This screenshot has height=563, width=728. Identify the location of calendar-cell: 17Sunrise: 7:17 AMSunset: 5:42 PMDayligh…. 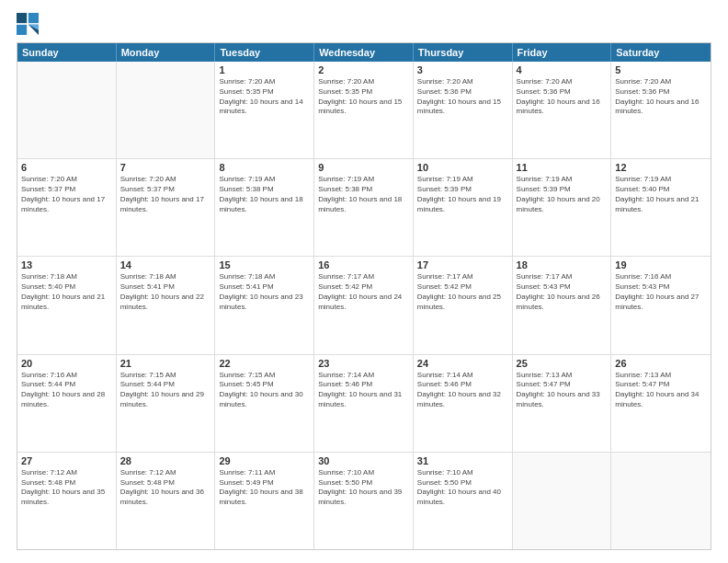
(463, 305).